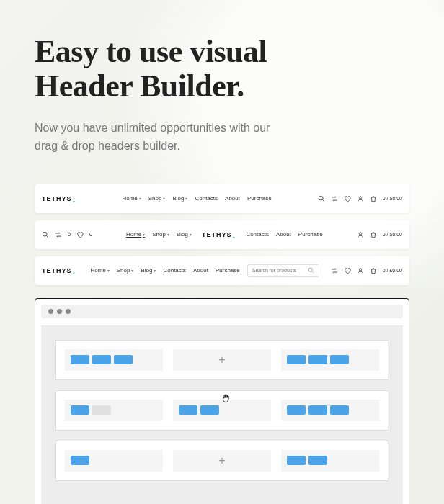  What do you see at coordinates (196, 199) in the screenshot?
I see `nav-menu: Home▾ Shop▾ Blog▾ Contacts About Purchas…` at bounding box center [196, 199].